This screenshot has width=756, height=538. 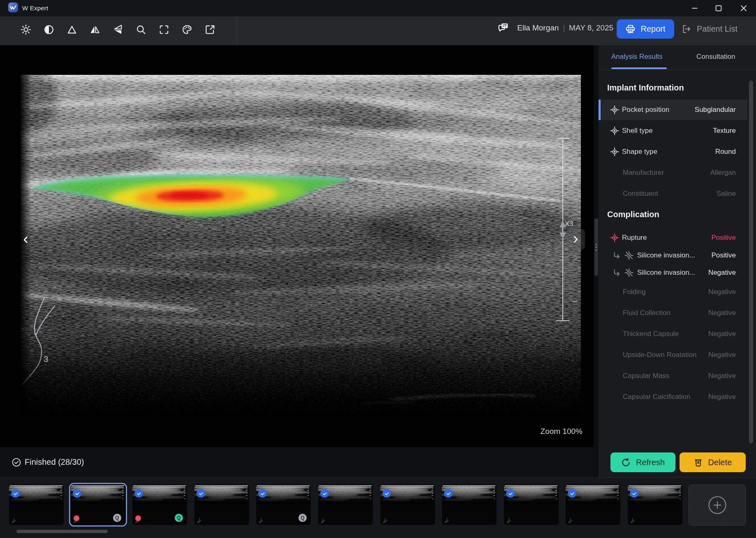 I want to click on printer-icon, so click(x=631, y=29).